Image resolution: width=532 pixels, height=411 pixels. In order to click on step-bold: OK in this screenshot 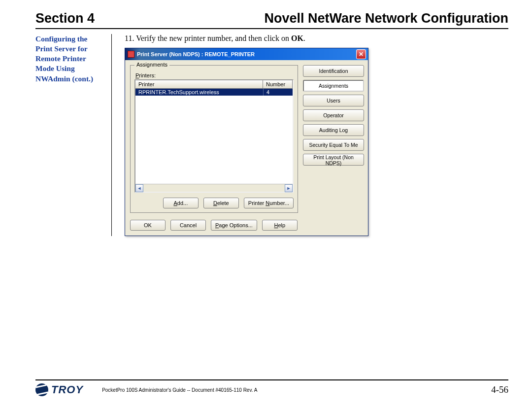, I will do `click(298, 38)`.